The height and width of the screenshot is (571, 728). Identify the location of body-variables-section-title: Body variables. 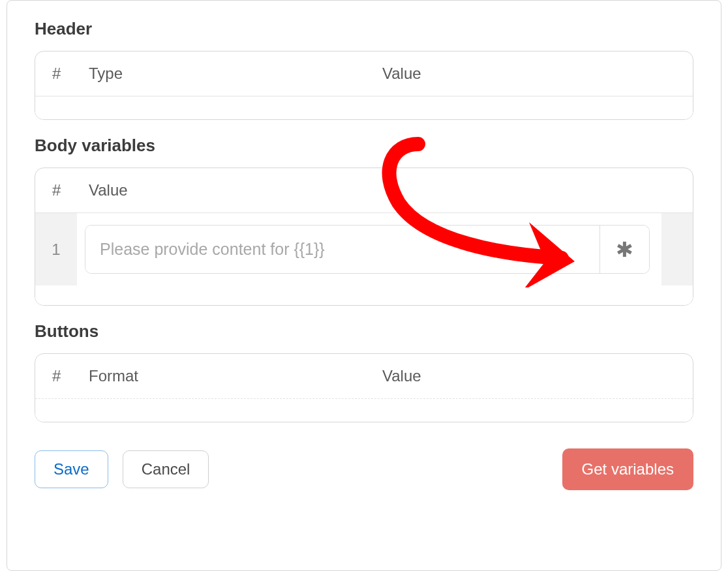
(364, 146).